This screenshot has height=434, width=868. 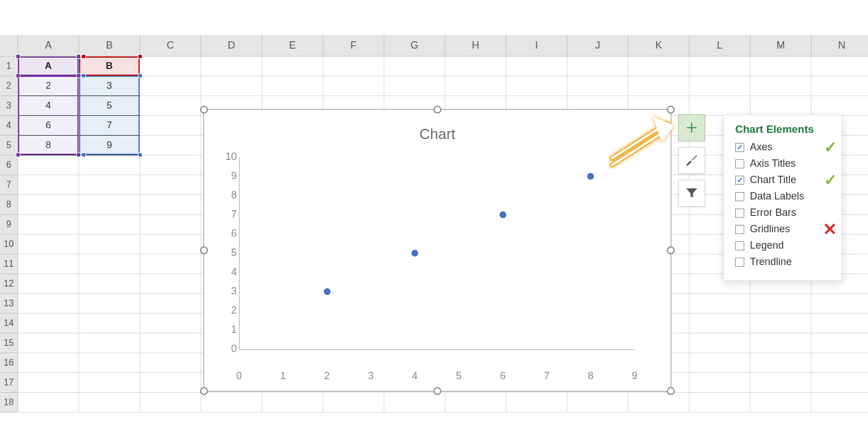 I want to click on column-header-D: D, so click(x=232, y=46).